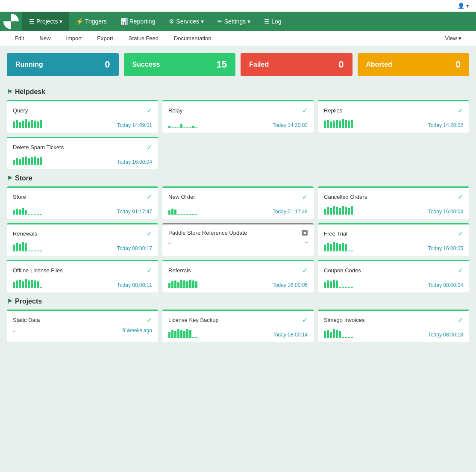  I want to click on status-failed: Failed 0, so click(297, 65).